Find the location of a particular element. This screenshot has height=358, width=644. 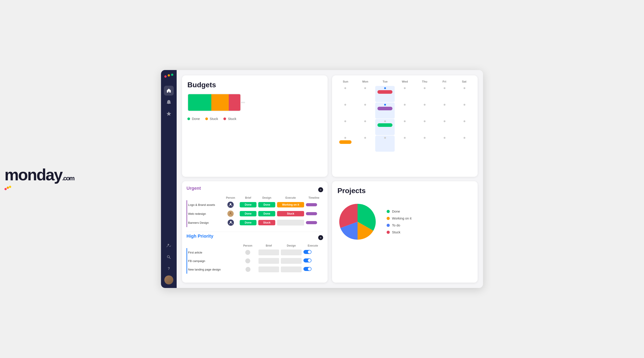

projects-card: Projects Done is located at coordinates (405, 232).